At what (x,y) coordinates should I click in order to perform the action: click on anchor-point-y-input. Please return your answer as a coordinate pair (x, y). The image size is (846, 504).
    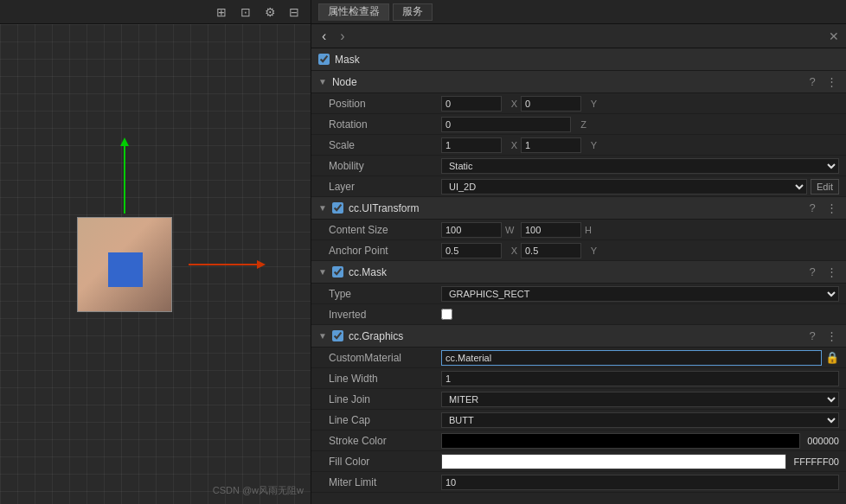
    Looking at the image, I should click on (551, 251).